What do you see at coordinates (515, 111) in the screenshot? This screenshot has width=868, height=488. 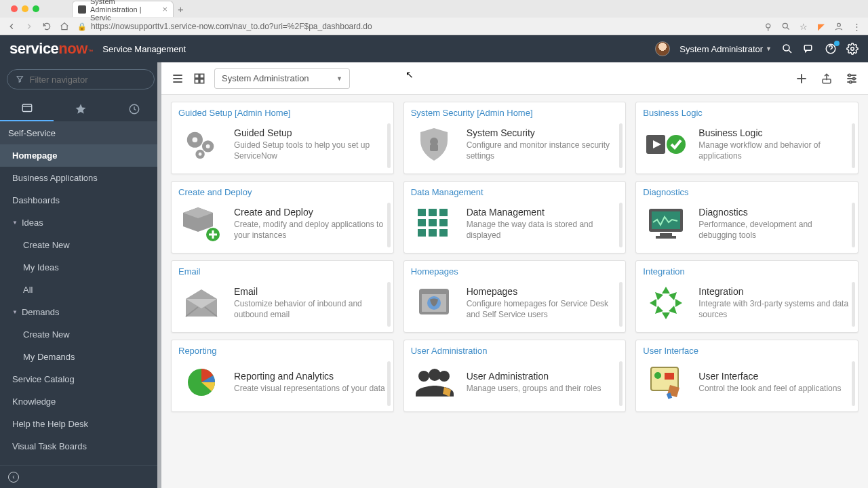 I see `card-header: System Security [Admin Home]` at bounding box center [515, 111].